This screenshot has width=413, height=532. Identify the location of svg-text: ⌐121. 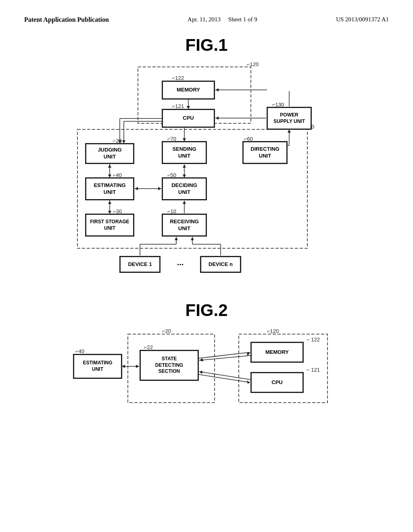
(178, 106).